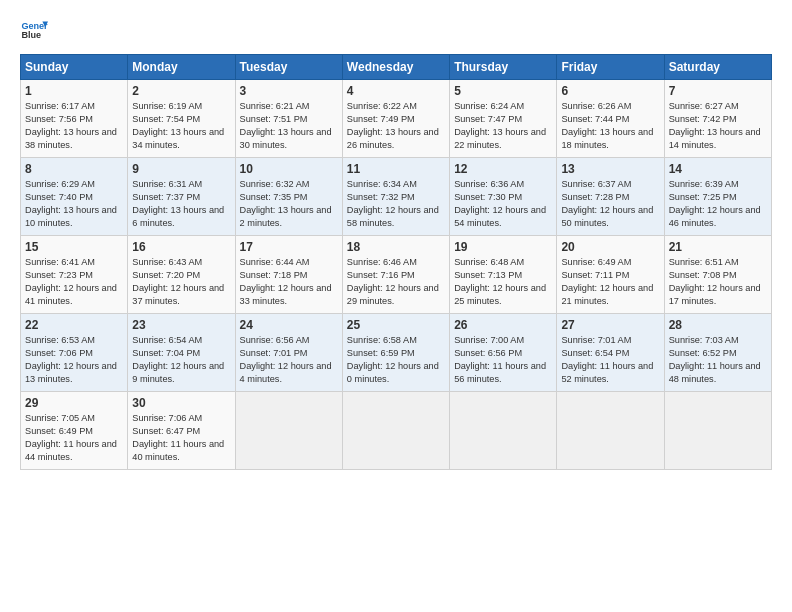  Describe the element at coordinates (382, 340) in the screenshot. I see `day-sunrise: Sunrise: 6:58 AM` at that location.